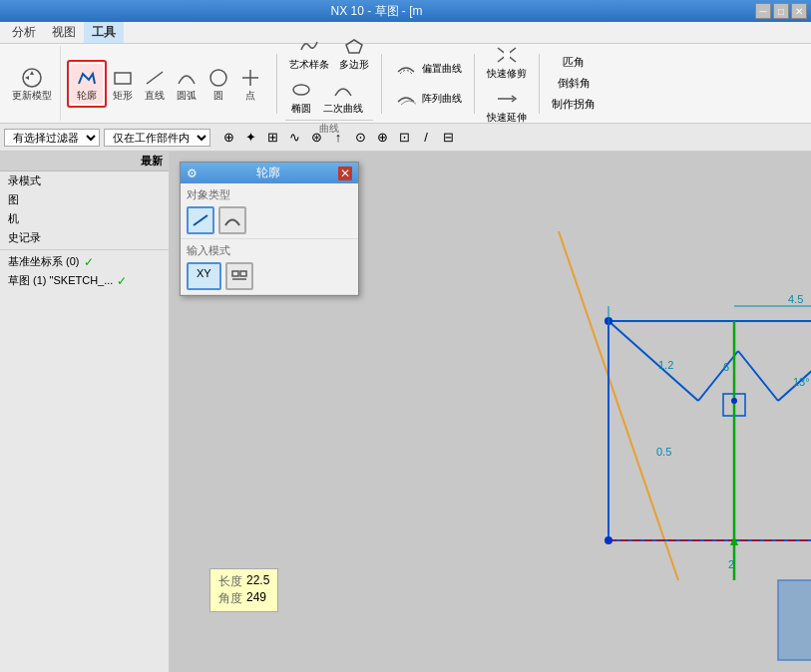 Image resolution: width=811 pixels, height=672 pixels. Describe the element at coordinates (89, 262) in the screenshot. I see `tree-item-check-4: ✓` at that location.